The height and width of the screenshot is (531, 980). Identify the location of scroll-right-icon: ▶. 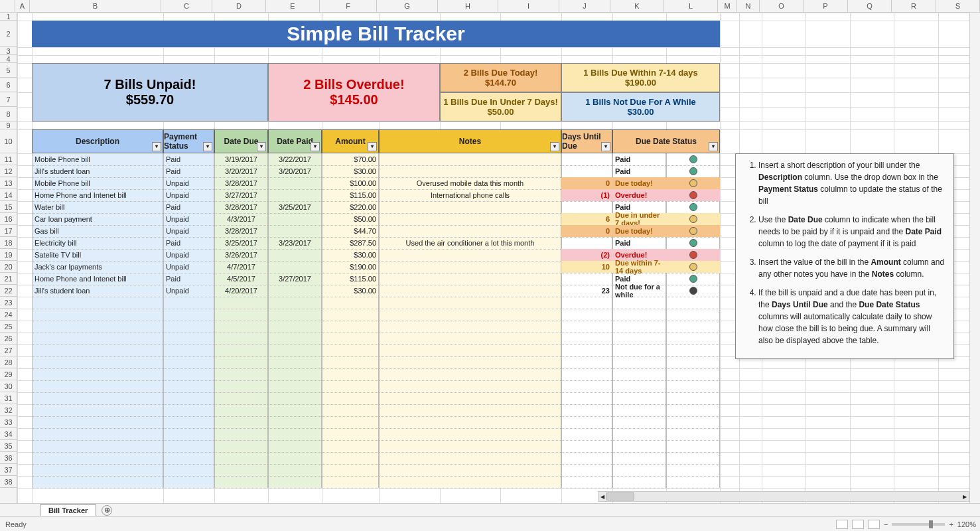
(965, 496).